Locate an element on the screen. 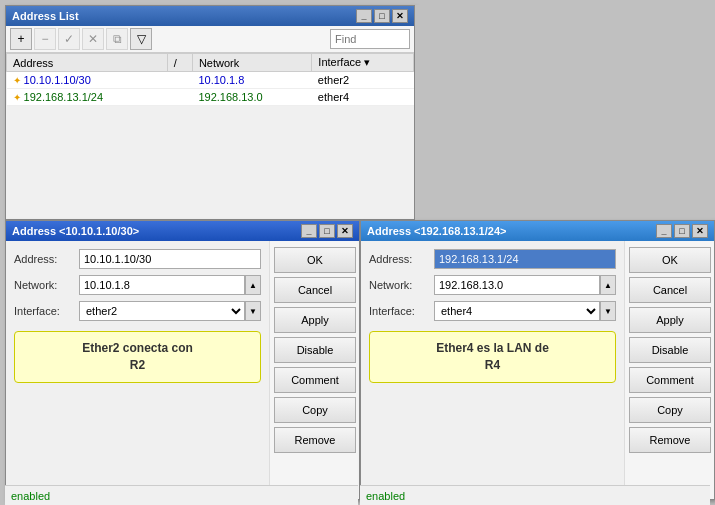 The image size is (715, 505). left-tooltip: Ether2 conecta conR2 is located at coordinates (138, 357).